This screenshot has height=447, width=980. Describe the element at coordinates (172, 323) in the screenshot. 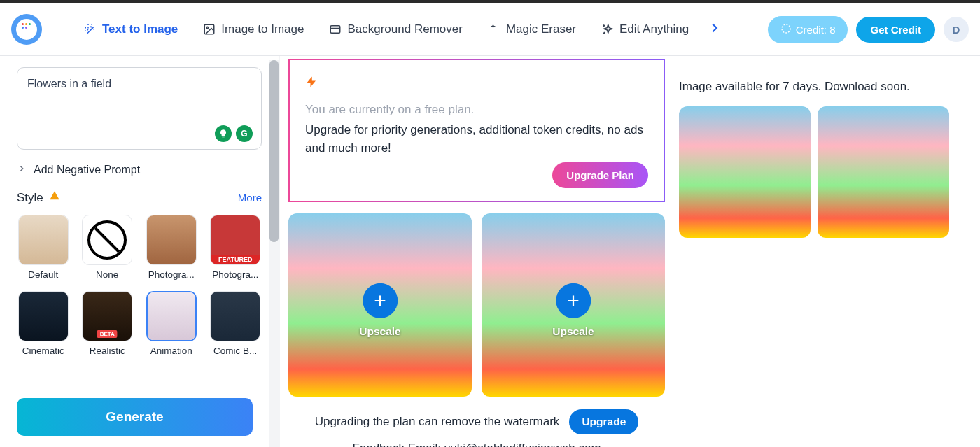

I see `style-animation: Animation` at that location.